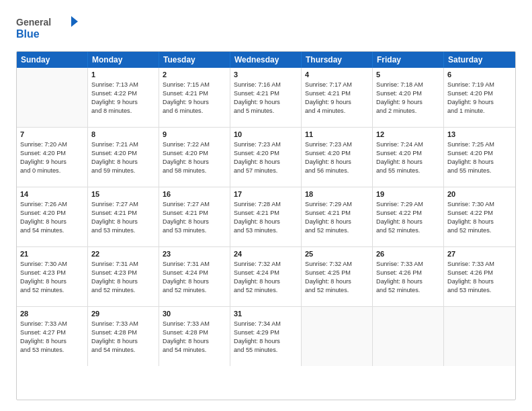 This screenshot has height=411, width=532. I want to click on day-number: 27, so click(480, 254).